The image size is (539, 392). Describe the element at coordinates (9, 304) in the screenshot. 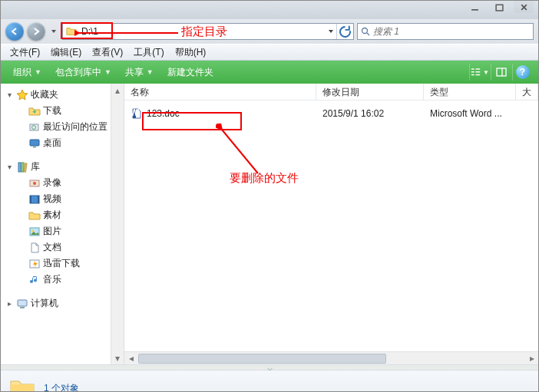

I see `expand-icon: ▸` at that location.